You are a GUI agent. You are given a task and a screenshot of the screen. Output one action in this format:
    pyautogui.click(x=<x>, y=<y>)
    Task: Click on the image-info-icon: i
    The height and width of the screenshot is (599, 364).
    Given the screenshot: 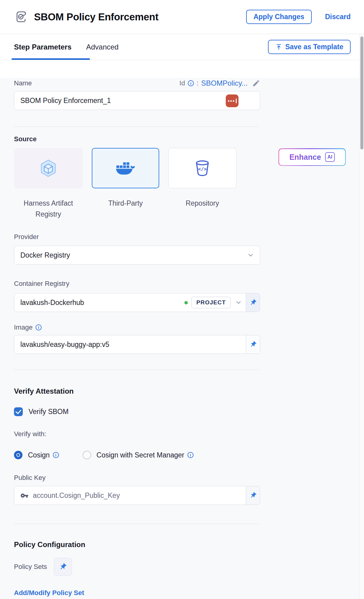 What is the action you would take?
    pyautogui.click(x=39, y=327)
    